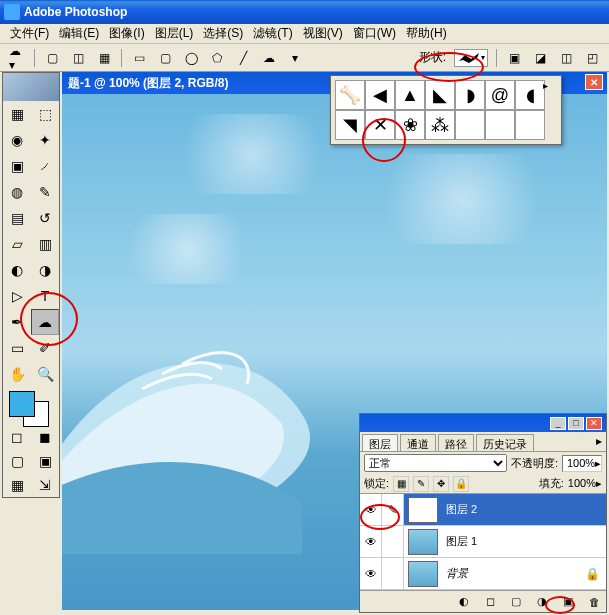 This screenshot has height=615, width=609. I want to click on layer-name: 图层 2, so click(524, 510).